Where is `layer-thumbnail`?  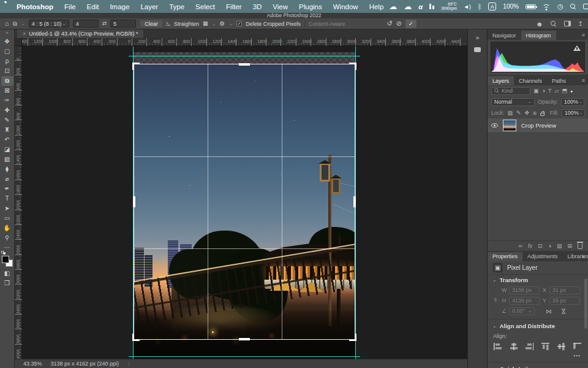 layer-thumbnail is located at coordinates (510, 125).